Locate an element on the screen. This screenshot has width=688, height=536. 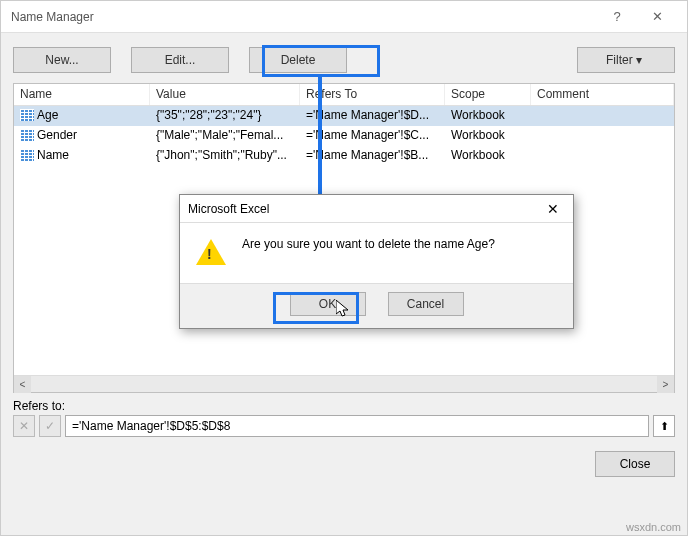
range-picker-icon: ⬆ is located at coordinates (664, 426).